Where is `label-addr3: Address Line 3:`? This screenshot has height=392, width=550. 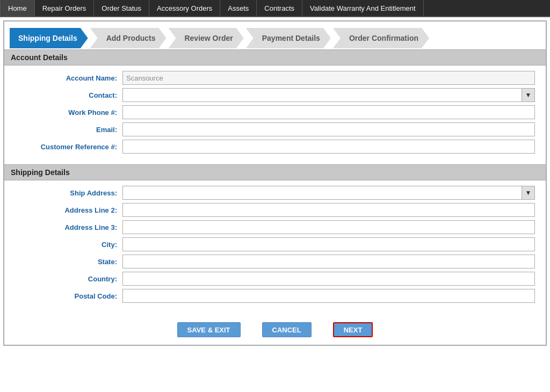
label-addr3: Address Line 3: is located at coordinates (69, 228).